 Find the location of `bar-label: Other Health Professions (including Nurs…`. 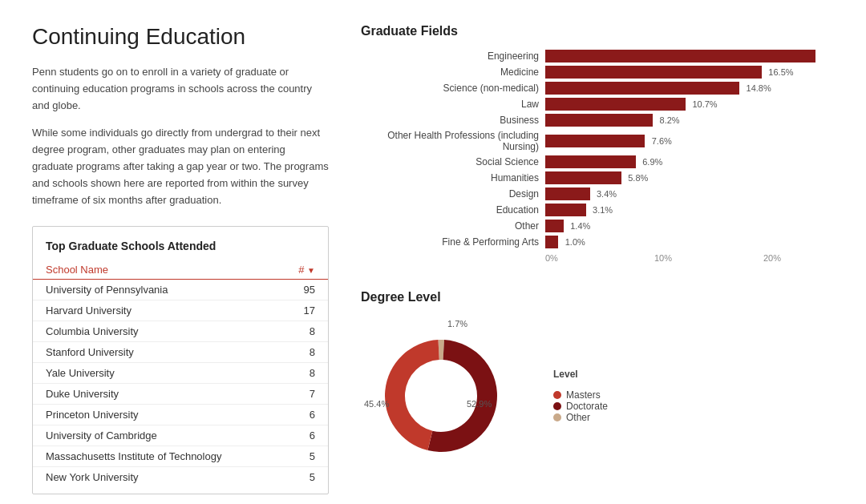

bar-label: Other Health Professions (including Nurs… is located at coordinates (453, 141).